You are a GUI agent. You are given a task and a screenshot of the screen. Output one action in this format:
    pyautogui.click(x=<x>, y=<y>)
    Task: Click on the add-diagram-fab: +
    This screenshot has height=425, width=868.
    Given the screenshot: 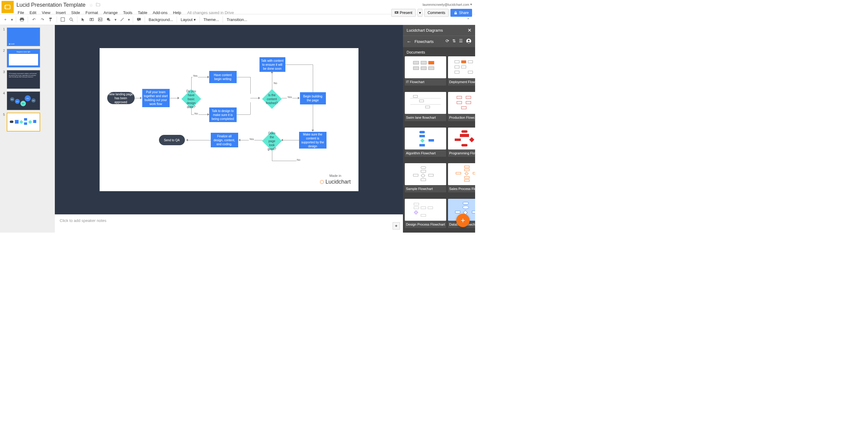 What is the action you would take?
    pyautogui.click(x=463, y=220)
    